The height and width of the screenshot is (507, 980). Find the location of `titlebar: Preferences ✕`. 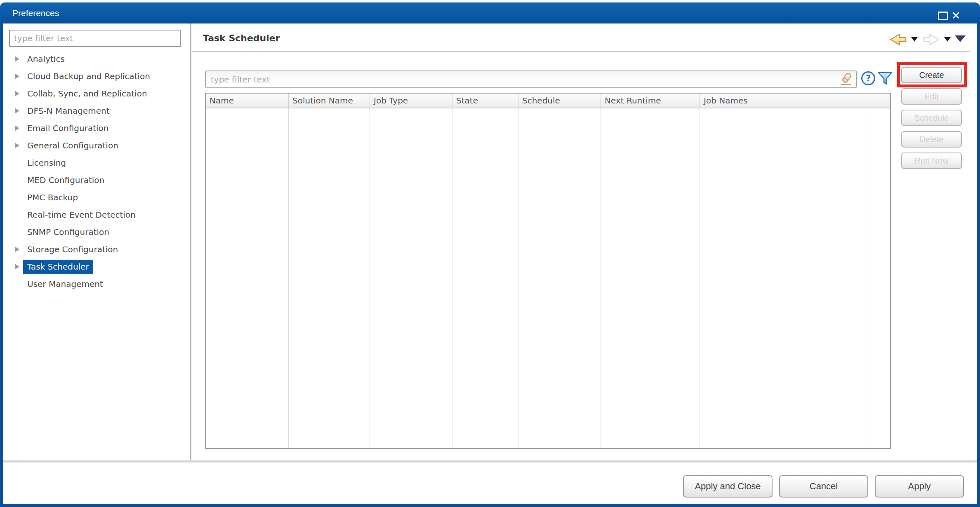

titlebar: Preferences ✕ is located at coordinates (490, 13).